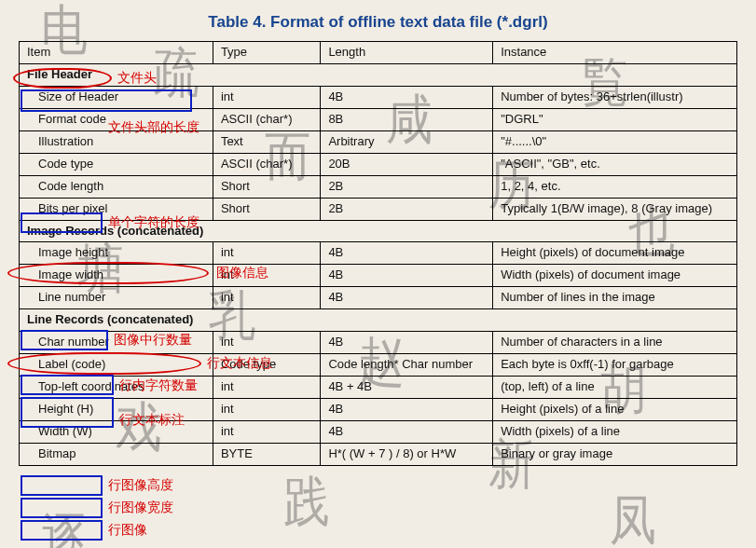  Describe the element at coordinates (378, 432) in the screenshot. I see `row-width-w: Width (W) int 4B Width (pixels) of a lin…` at that location.